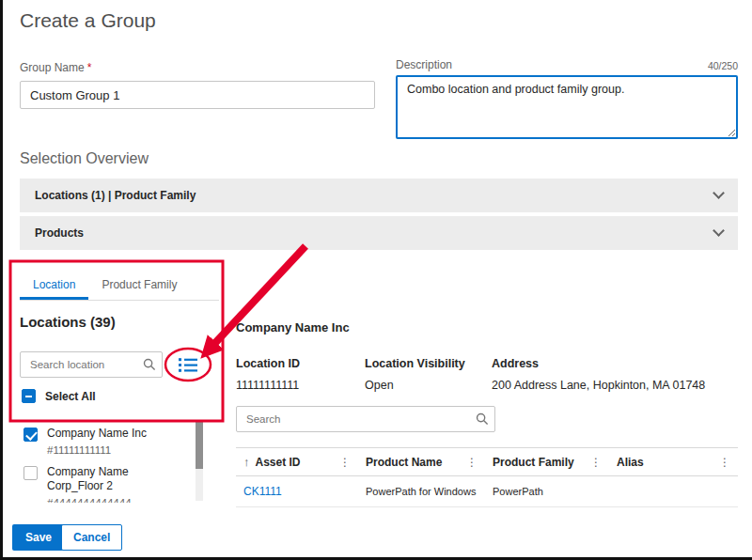  I want to click on scrollbar-thumb, so click(199, 445).